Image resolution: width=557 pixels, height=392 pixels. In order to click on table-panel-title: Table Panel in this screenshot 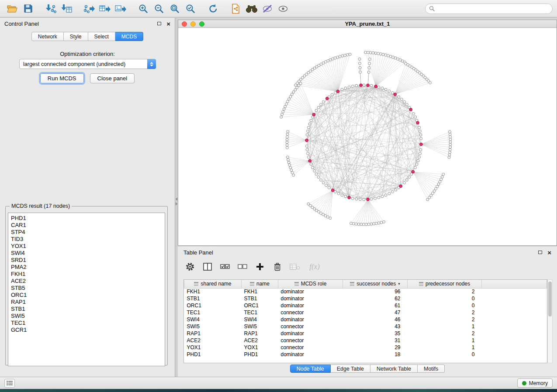, I will do `click(198, 252)`.